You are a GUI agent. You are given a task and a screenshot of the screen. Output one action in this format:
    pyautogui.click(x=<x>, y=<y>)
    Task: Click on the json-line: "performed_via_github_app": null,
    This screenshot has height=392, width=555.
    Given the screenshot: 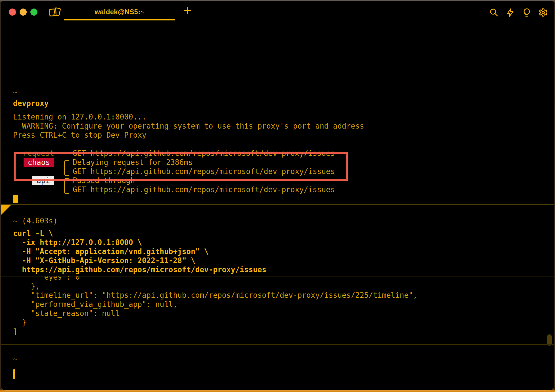 What is the action you would take?
    pyautogui.click(x=95, y=304)
    